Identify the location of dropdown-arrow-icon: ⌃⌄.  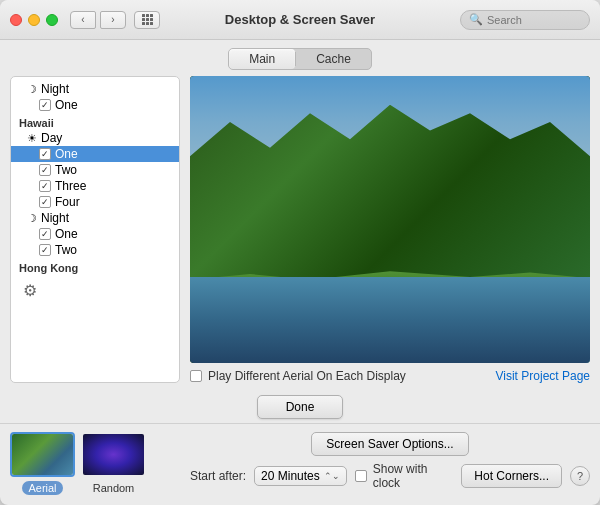
(332, 476).